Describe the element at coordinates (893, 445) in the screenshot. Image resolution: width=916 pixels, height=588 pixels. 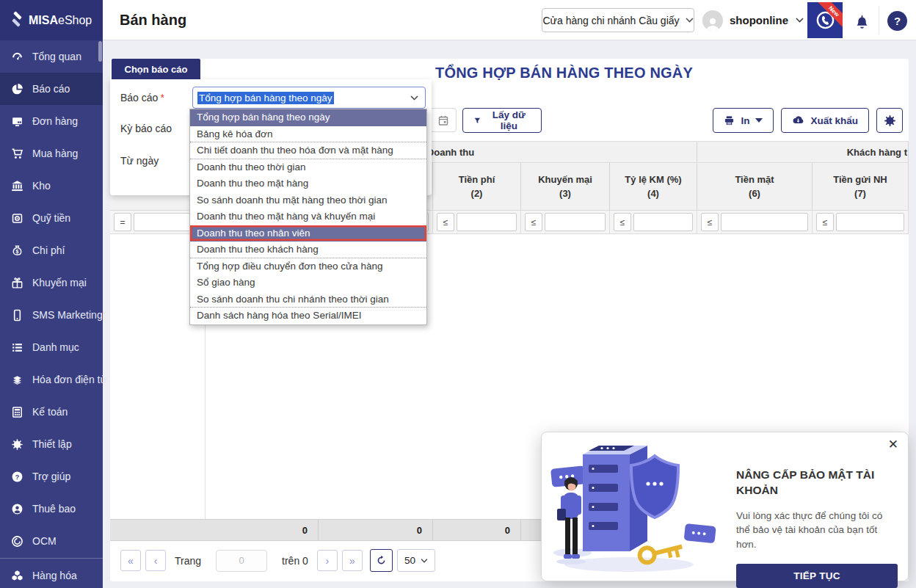
I see `close-icon: ✕` at that location.